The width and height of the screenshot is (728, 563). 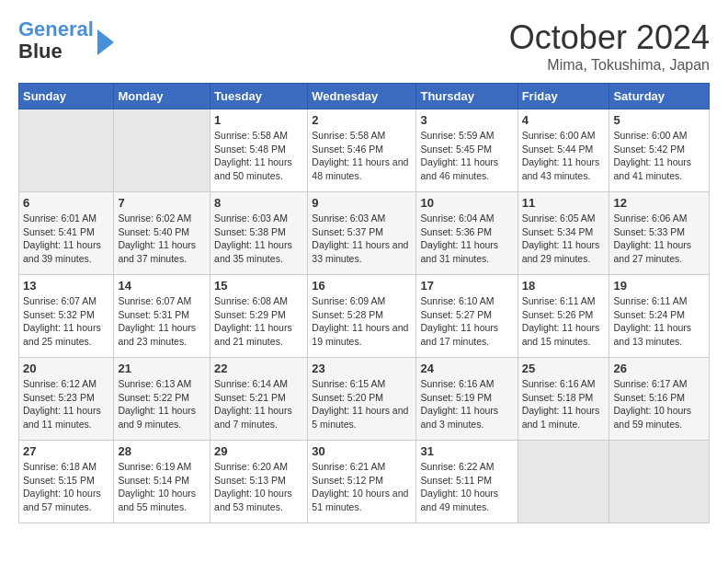 What do you see at coordinates (162, 285) in the screenshot?
I see `day-number: 14` at bounding box center [162, 285].